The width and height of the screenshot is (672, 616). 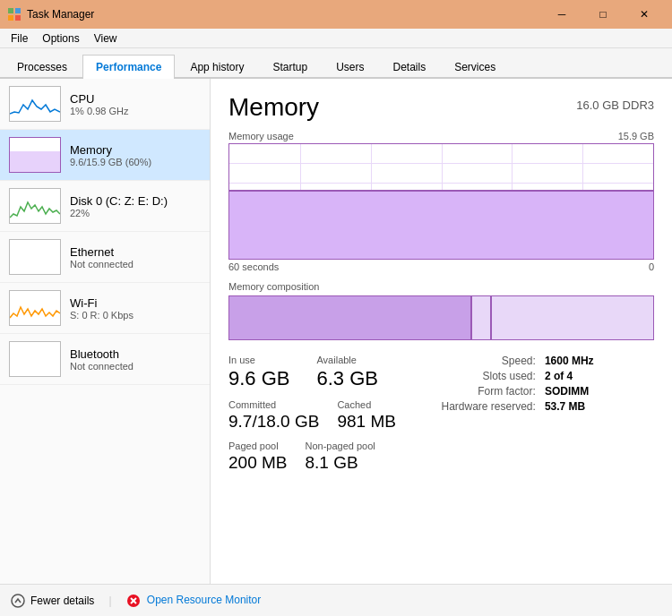 What do you see at coordinates (336, 64) in the screenshot?
I see `tab-bar: Processes Performance App history Startu…` at bounding box center [336, 64].